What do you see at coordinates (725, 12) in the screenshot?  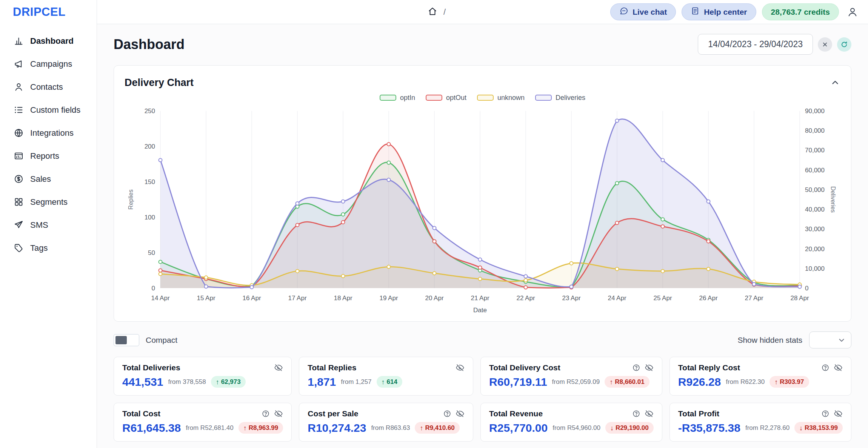 I see `help-center-label: Help center` at bounding box center [725, 12].